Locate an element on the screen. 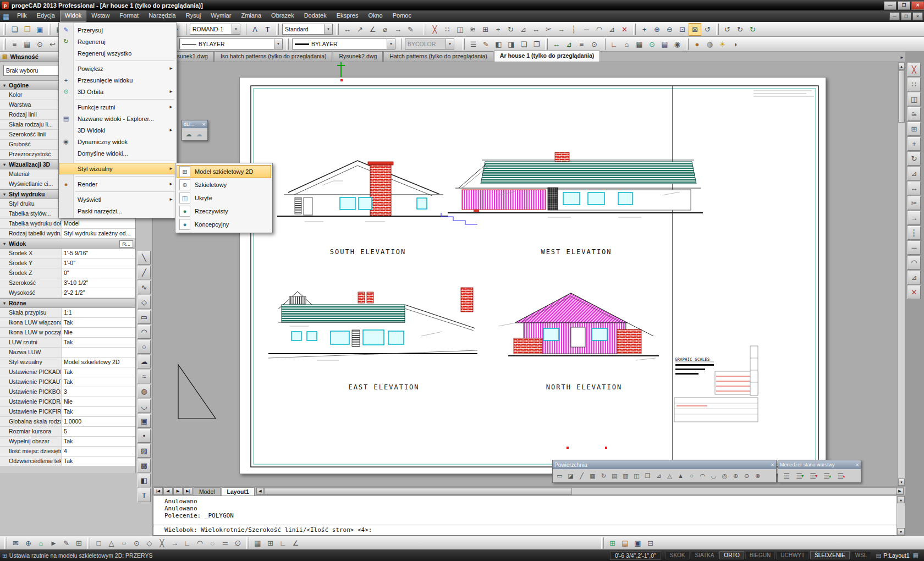 The image size is (924, 561). layout-indicator: ▤ P:Layout1 is located at coordinates (892, 556).